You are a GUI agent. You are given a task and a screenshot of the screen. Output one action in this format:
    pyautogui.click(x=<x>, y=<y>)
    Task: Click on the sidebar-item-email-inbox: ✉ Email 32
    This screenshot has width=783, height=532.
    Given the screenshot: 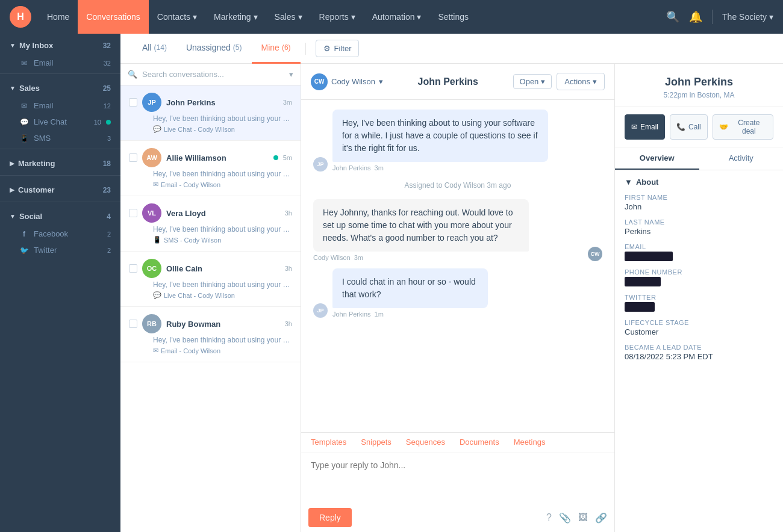 What is the action you would take?
    pyautogui.click(x=60, y=63)
    